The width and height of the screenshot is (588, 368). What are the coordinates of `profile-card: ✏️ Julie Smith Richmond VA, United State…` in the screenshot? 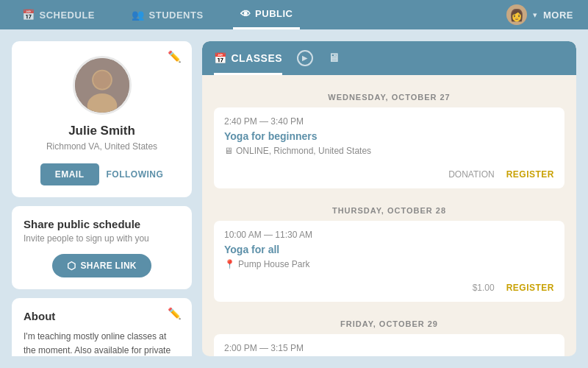 It's located at (101, 119).